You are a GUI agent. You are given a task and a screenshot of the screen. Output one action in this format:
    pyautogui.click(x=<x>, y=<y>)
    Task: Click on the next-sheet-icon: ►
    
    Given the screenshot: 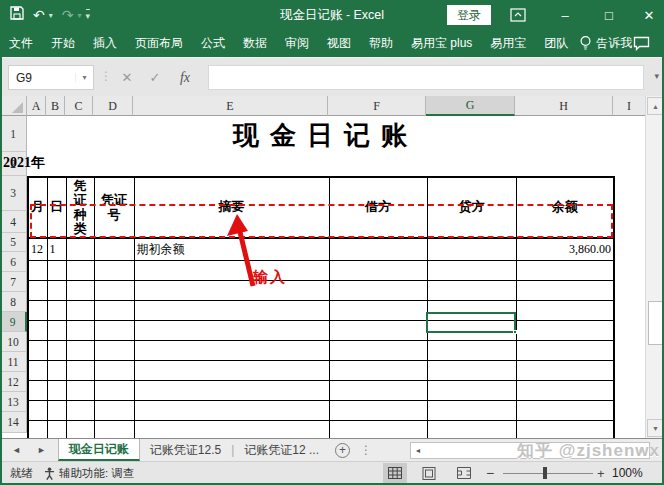 What is the action you would take?
    pyautogui.click(x=42, y=450)
    